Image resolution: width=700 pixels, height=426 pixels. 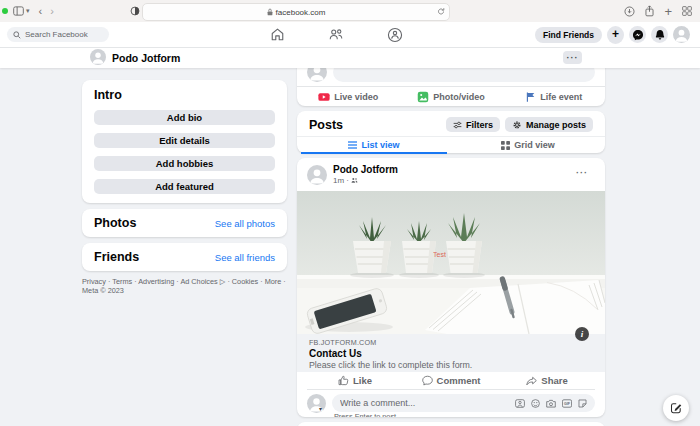 What do you see at coordinates (346, 180) in the screenshot?
I see `post-meta: 1m ·` at bounding box center [346, 180].